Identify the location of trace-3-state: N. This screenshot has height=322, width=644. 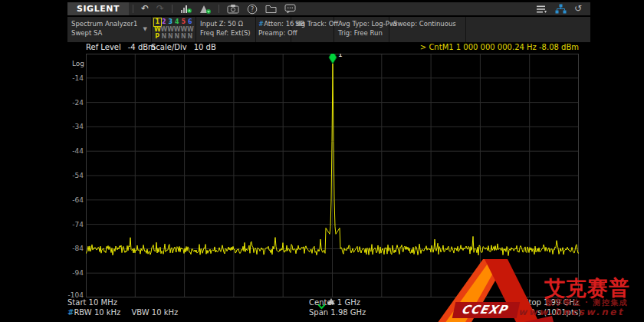
(170, 37).